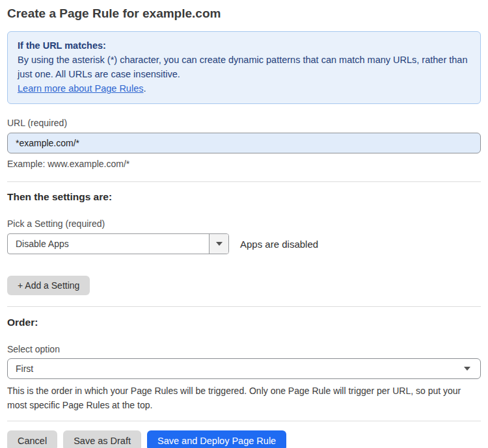  What do you see at coordinates (244, 88) in the screenshot?
I see `info-box-link-line: Learn more about Page Rules.` at bounding box center [244, 88].